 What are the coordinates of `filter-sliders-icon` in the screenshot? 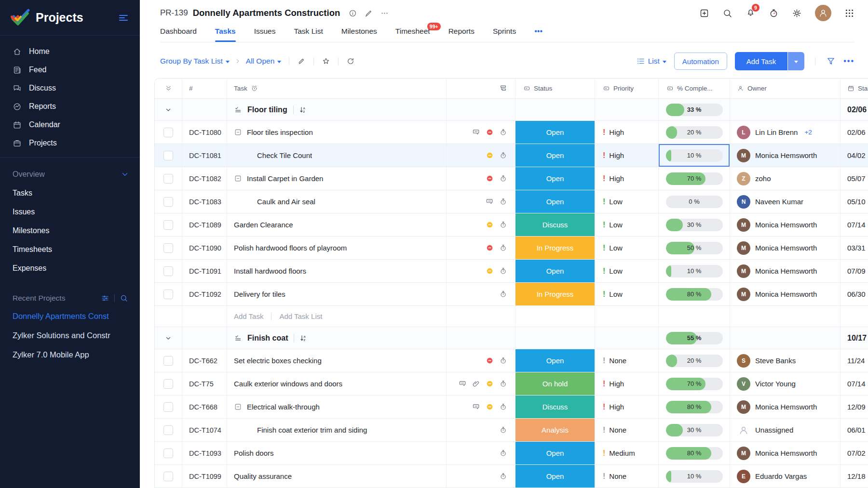 It's located at (105, 298).